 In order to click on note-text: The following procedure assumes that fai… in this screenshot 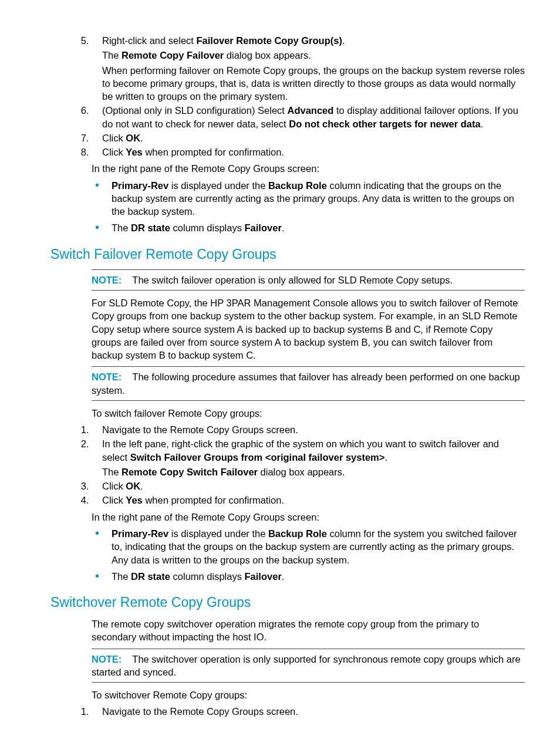, I will do `click(306, 383)`.